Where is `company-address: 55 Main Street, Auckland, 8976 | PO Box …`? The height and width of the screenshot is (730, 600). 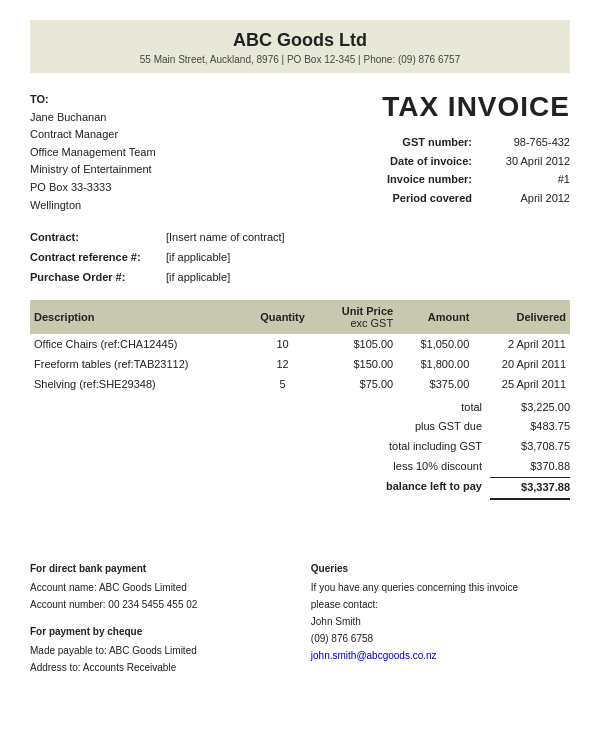 company-address: 55 Main Street, Auckland, 8976 | PO Box … is located at coordinates (300, 60).